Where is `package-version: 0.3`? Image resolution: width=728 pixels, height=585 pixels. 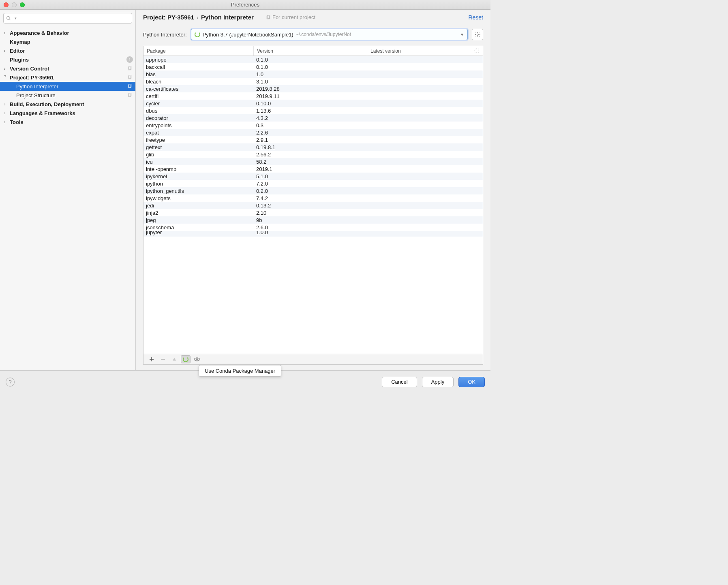
package-version: 0.3 is located at coordinates (310, 126).